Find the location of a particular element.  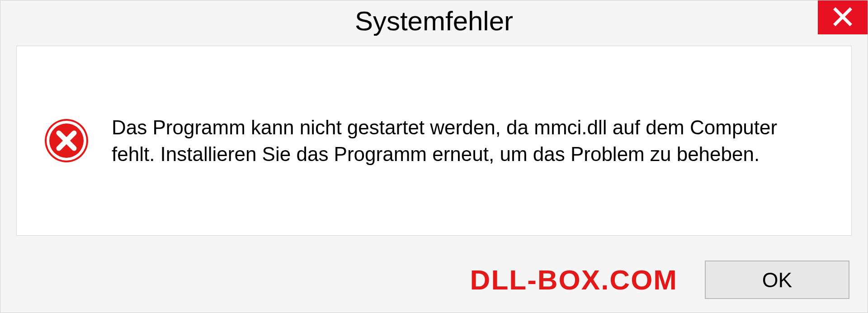

dialog-title: Systemfehler is located at coordinates (434, 21).